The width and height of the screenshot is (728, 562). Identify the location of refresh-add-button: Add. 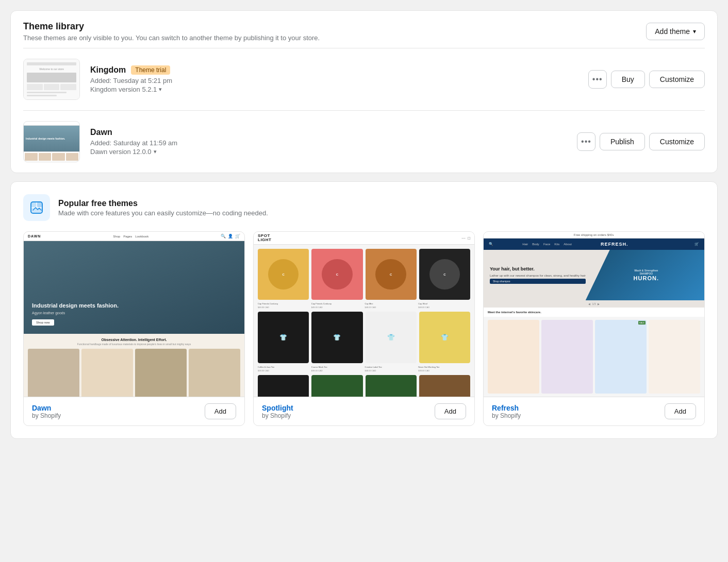
(681, 411).